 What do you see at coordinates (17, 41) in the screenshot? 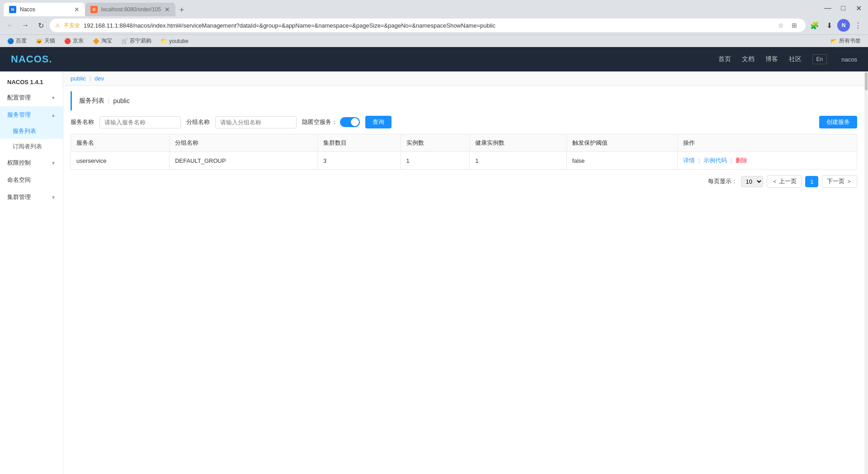
I see `bookmark-baidu: 🔵 百度` at bounding box center [17, 41].